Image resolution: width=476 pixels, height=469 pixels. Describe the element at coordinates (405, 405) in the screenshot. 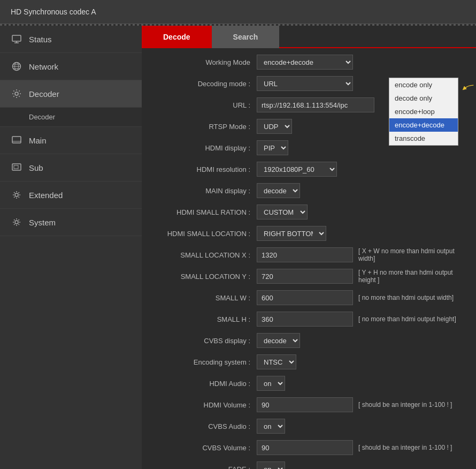

I see `hdmi-volume-hint: [ should be an integer in 1-100 ! ]` at that location.